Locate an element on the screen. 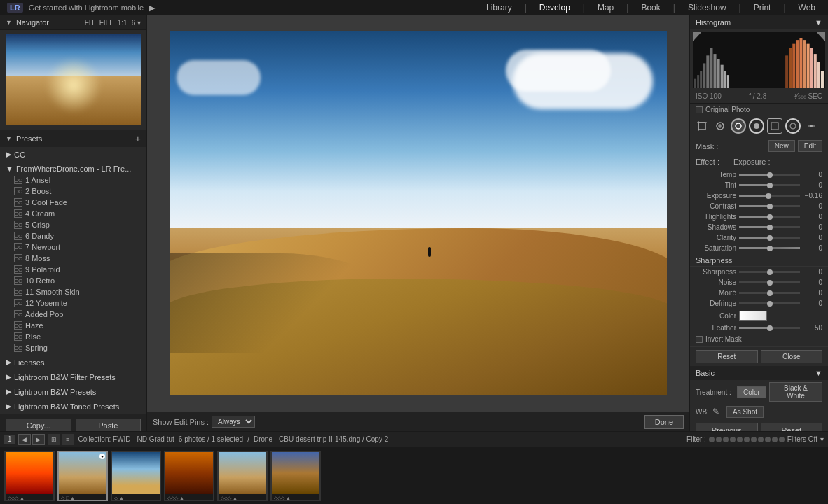  feather-track is located at coordinates (769, 328).